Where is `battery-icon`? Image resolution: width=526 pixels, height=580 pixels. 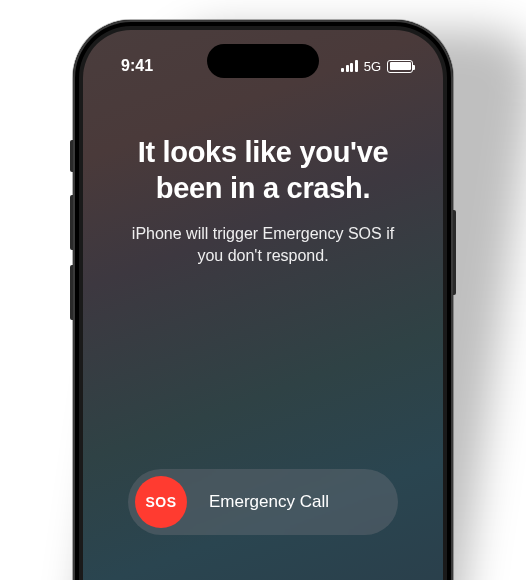 battery-icon is located at coordinates (400, 66).